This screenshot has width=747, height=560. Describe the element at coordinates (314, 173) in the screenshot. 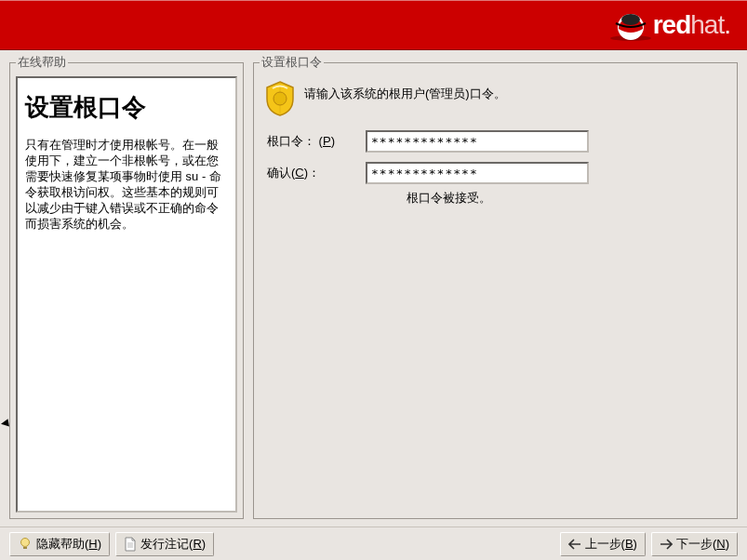

I see `confirm-label-post: ：` at that location.